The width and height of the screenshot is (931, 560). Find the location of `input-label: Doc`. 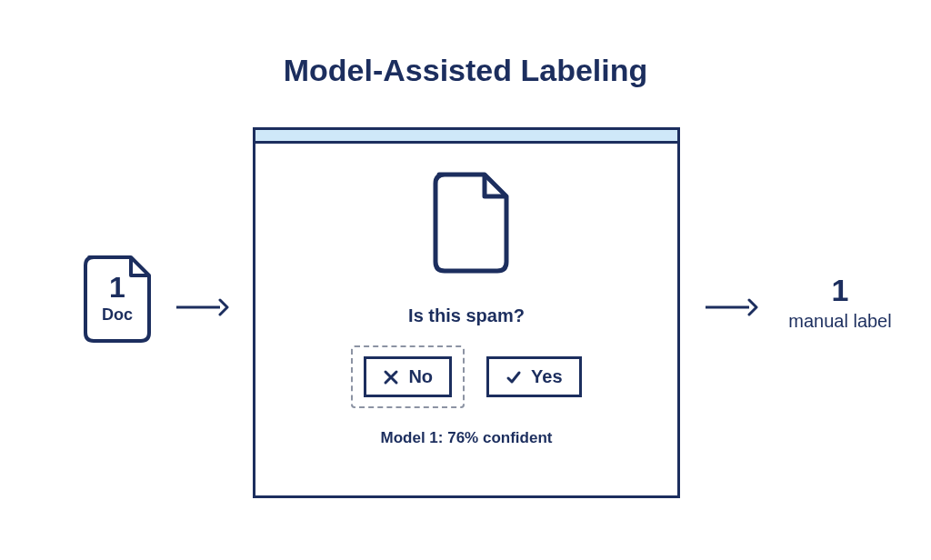

input-label: Doc is located at coordinates (117, 315).